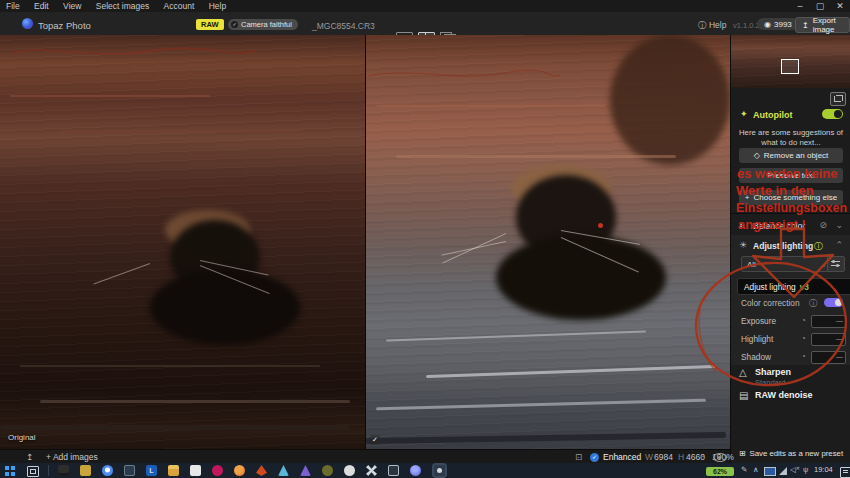 This screenshot has height=478, width=850. What do you see at coordinates (594, 458) in the screenshot?
I see `enhanced-check-icon: ✓` at bounding box center [594, 458].